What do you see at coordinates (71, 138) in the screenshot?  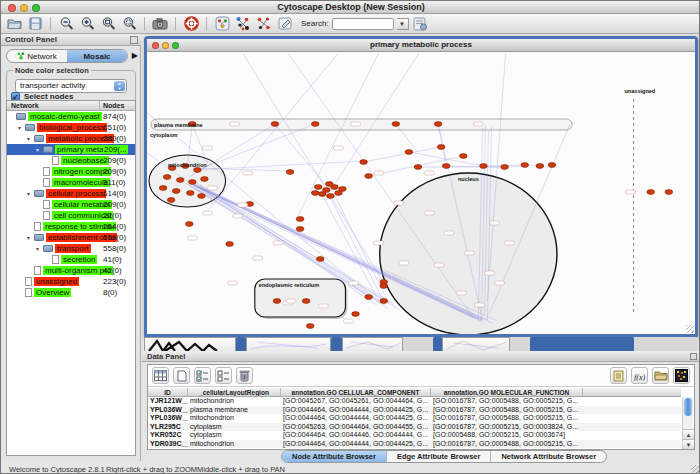 I see `tree-row: ▾metabolic process280(0)` at bounding box center [71, 138].